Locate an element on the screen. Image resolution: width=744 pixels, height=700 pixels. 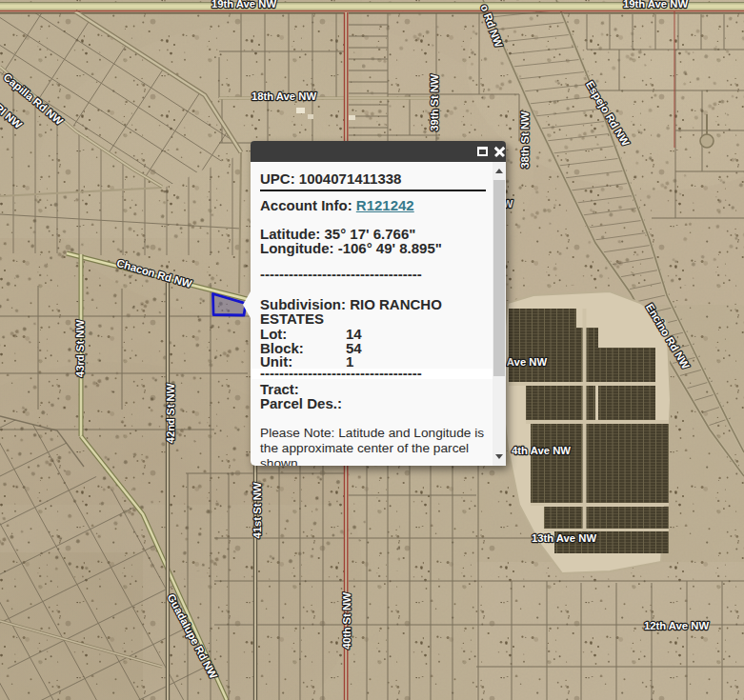
svg-text: 42nd St NW is located at coordinates (171, 413).